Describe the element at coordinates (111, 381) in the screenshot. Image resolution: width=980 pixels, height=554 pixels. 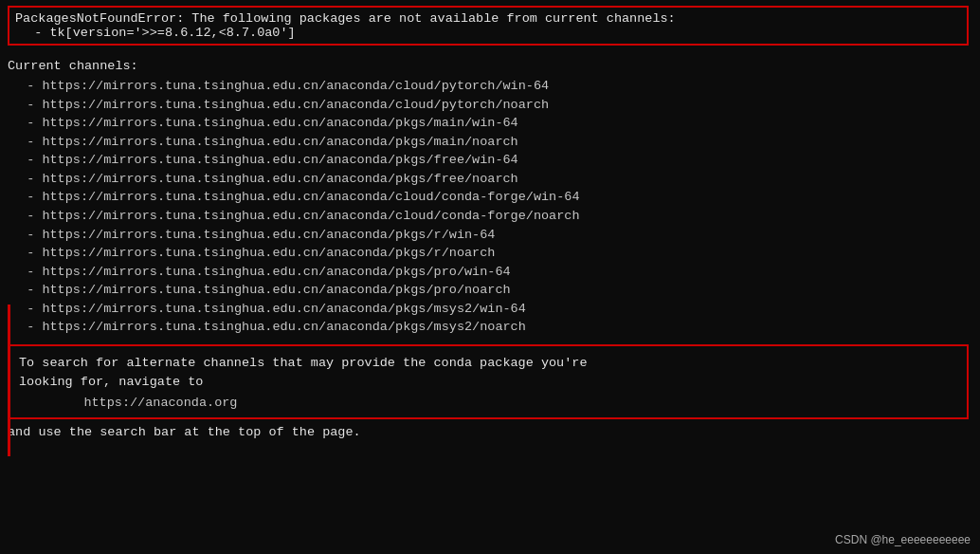
I see `bottom-text-line2: looking for, navigate to` at that location.